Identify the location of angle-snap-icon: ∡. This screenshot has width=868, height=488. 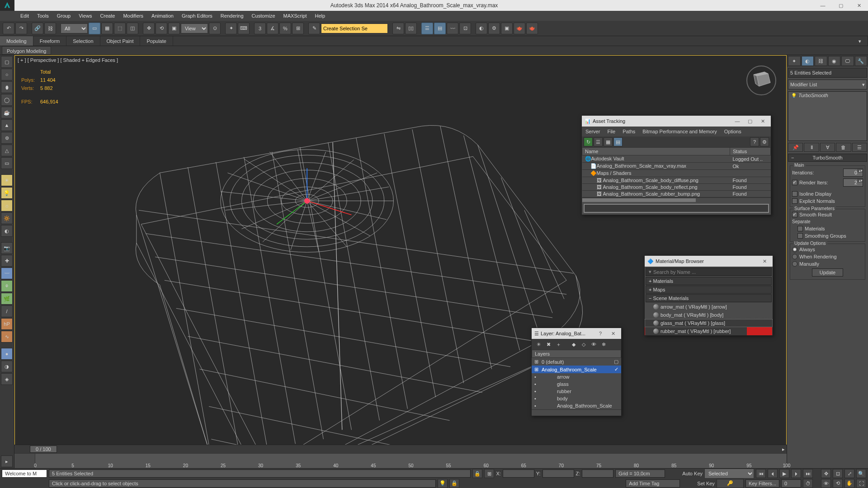
(273, 28).